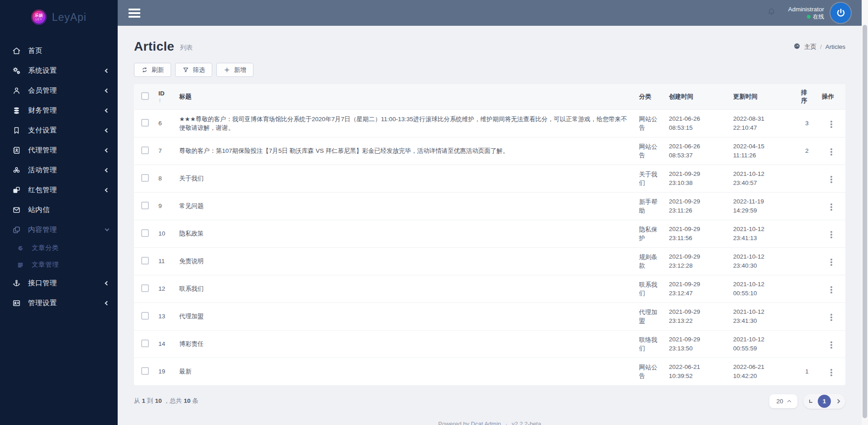  Describe the element at coordinates (650, 261) in the screenshot. I see `cell-category: 规则条款` at that location.